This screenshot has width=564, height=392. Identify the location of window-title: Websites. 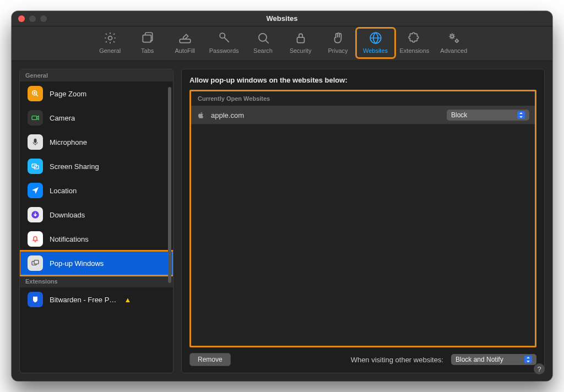
(282, 19).